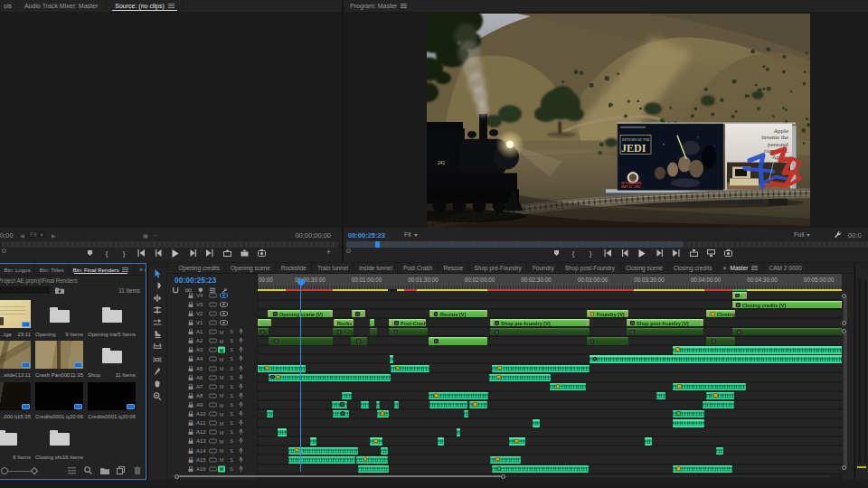  What do you see at coordinates (741, 267) in the screenshot?
I see `sequence-tab: × Master` at bounding box center [741, 267].